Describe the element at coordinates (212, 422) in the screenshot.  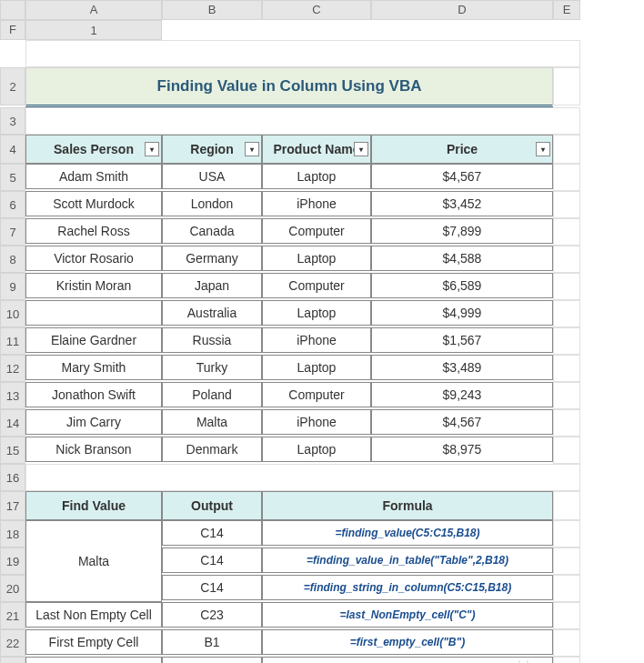
I see `table-cell: Malta` at that location.